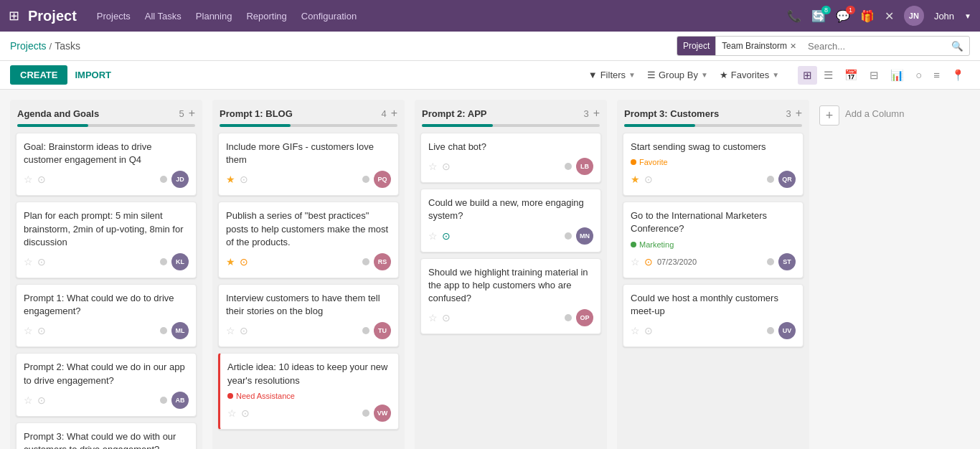 The height and width of the screenshot is (449, 980). I want to click on column-title: Prompt 3: Customers, so click(703, 113).